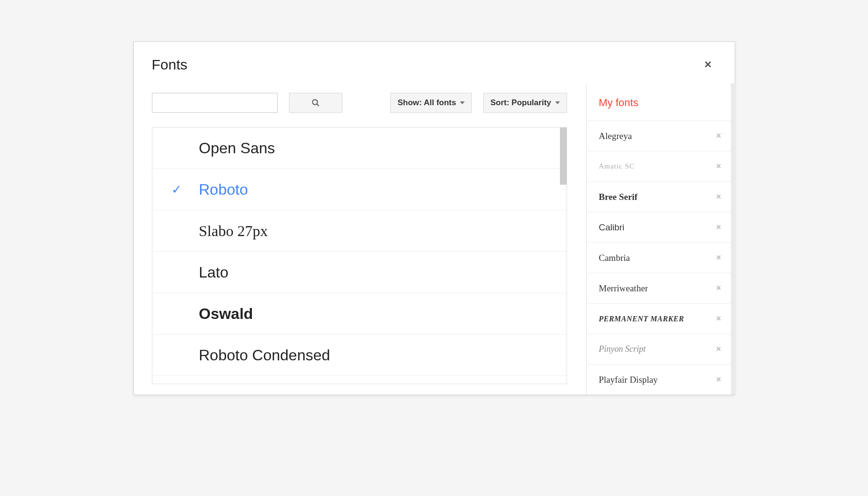 The image size is (868, 496). Describe the element at coordinates (359, 149) in the screenshot. I see `font-list-item: Open Sans` at that location.